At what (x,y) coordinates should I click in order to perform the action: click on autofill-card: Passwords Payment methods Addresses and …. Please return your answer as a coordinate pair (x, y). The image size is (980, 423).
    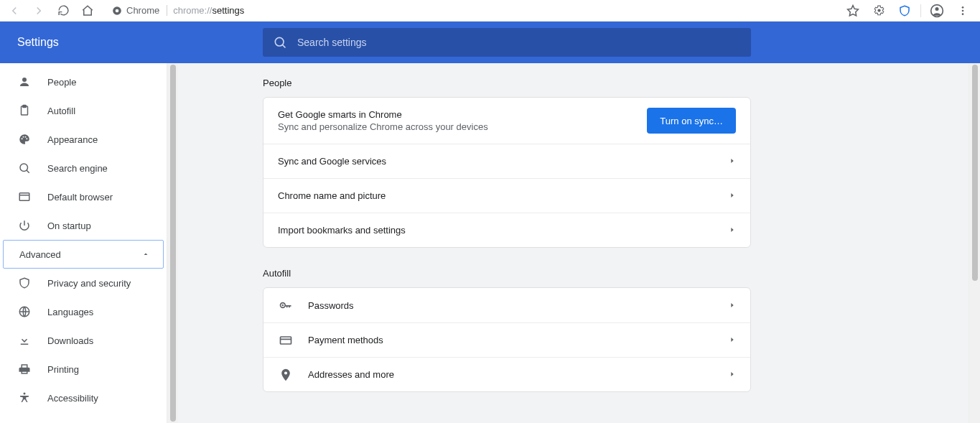
    Looking at the image, I should click on (507, 340).